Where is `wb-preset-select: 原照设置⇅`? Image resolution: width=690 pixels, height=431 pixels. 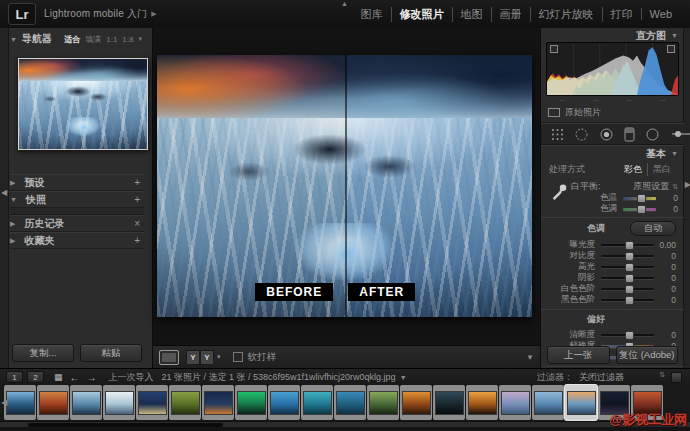 wb-preset-select: 原照设置⇅ is located at coordinates (656, 186).